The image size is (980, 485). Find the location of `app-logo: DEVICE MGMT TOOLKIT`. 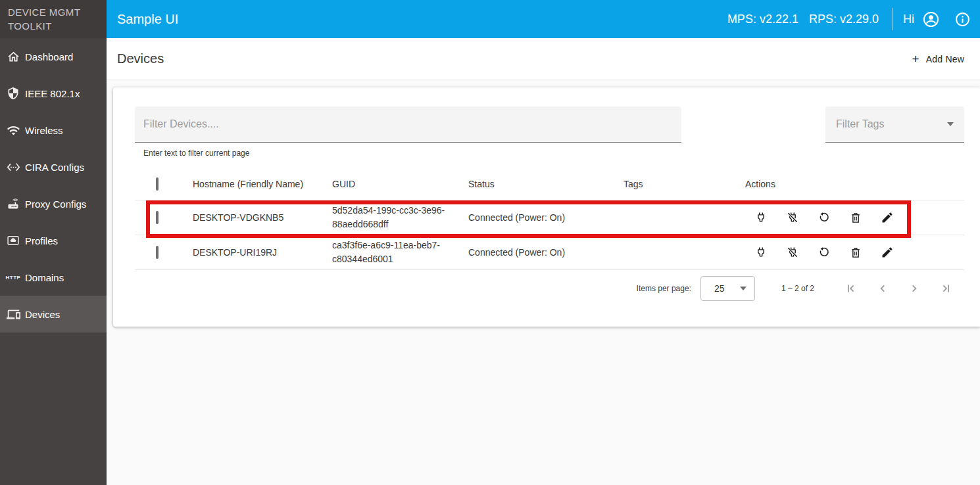

app-logo: DEVICE MGMT TOOLKIT is located at coordinates (53, 19).